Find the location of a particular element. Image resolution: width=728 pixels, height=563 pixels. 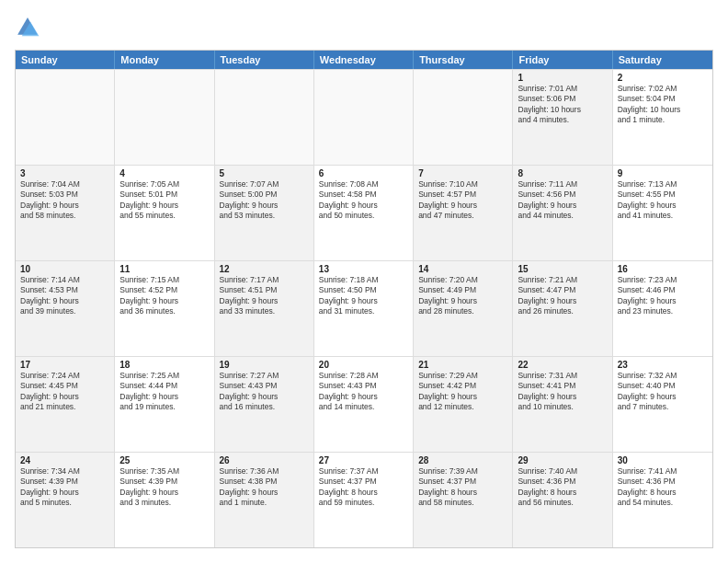

day-number: 7 is located at coordinates (463, 173).